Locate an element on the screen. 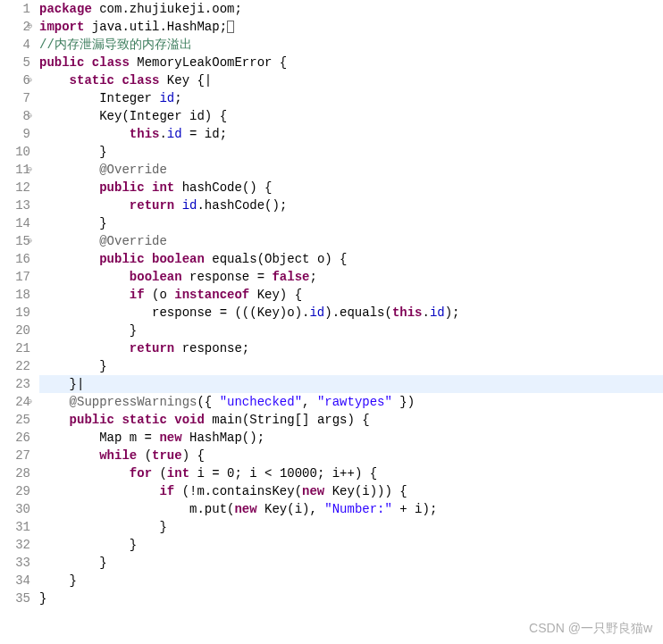 The height and width of the screenshot is (644, 663). line-number: 6⊖ is located at coordinates (15, 80).